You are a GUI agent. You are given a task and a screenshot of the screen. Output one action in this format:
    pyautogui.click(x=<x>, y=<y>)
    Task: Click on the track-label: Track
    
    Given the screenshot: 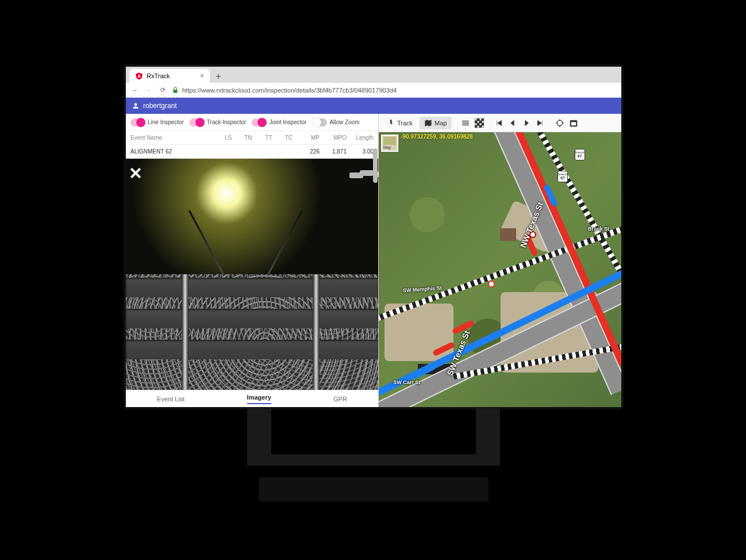 What is the action you would take?
    pyautogui.click(x=405, y=123)
    